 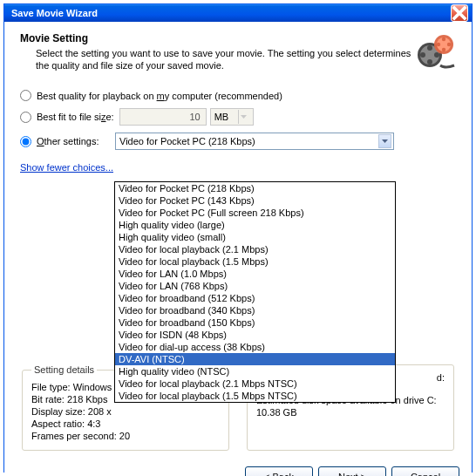 What do you see at coordinates (255, 213) in the screenshot?
I see `dropdown-item: Video for Pocket PC (Full screen 218 Kbp…` at bounding box center [255, 213].